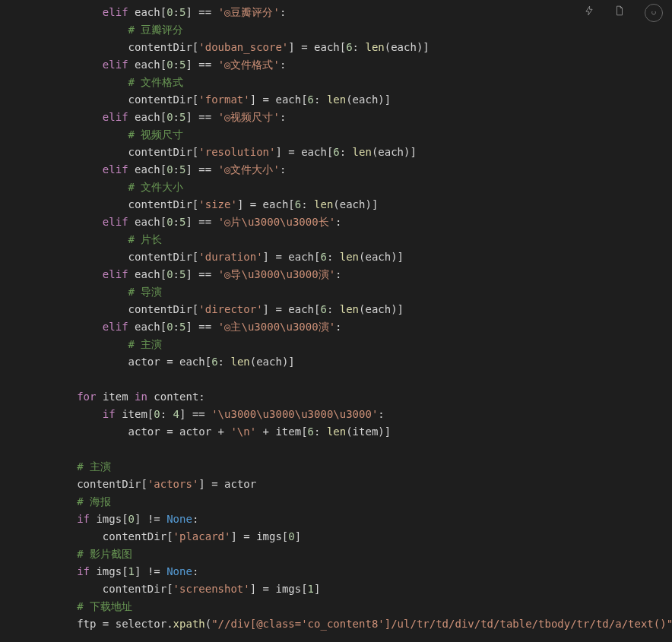  What do you see at coordinates (311, 589) in the screenshot?
I see `code-number: 1` at bounding box center [311, 589].